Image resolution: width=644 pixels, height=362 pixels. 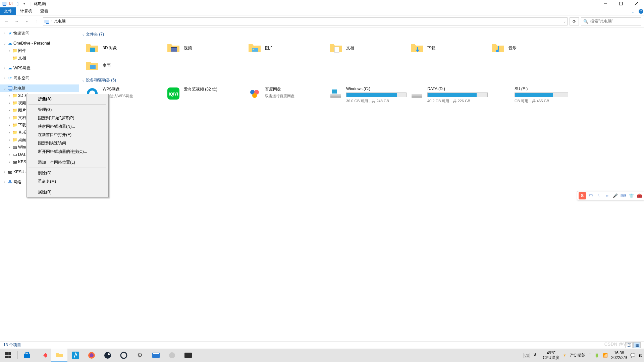 I want to click on menu-item: 映射网络驱动器(N)..., so click(x=67, y=127).